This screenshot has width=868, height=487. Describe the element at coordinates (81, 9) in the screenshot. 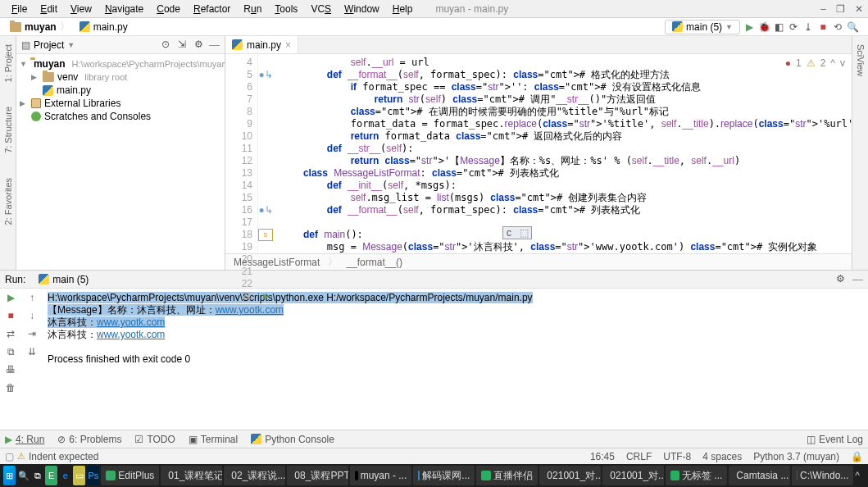

I see `menu-view: View` at that location.